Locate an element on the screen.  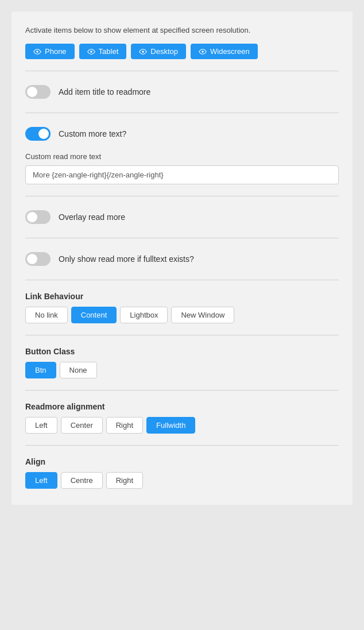
button-class-btn: Btn is located at coordinates (41, 370).